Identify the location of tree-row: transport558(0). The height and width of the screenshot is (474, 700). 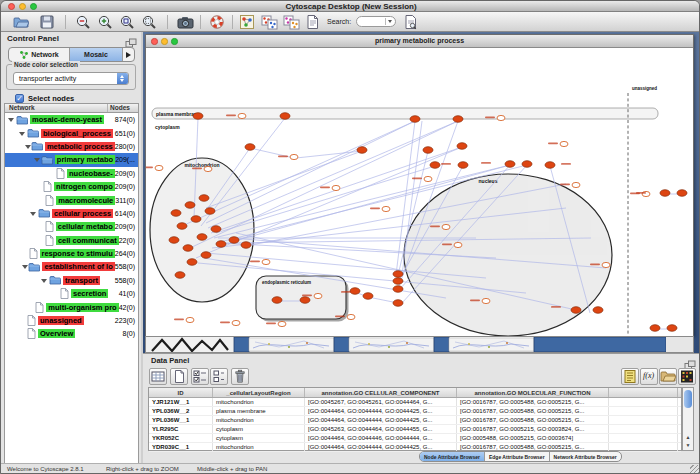
(72, 280).